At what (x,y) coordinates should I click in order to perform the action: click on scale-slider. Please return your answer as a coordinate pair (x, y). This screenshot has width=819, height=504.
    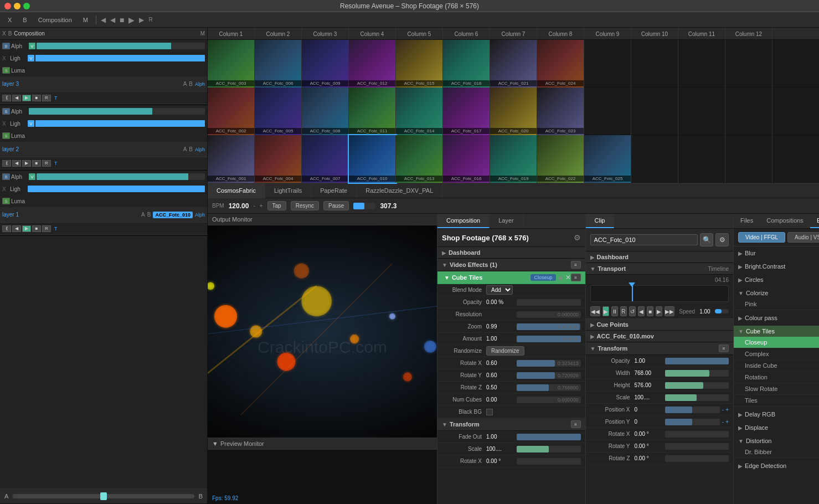
    Looking at the image, I should click on (549, 449).